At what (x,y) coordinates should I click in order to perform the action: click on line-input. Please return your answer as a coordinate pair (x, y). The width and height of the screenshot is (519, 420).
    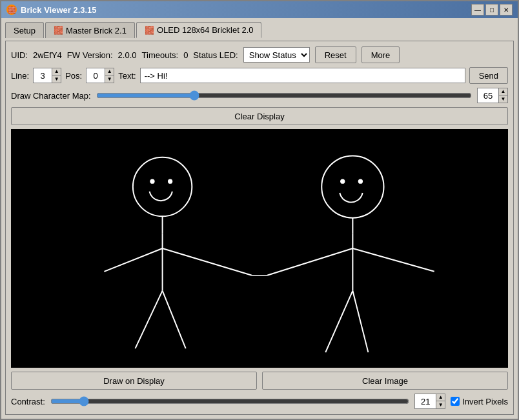
    Looking at the image, I should click on (43, 75).